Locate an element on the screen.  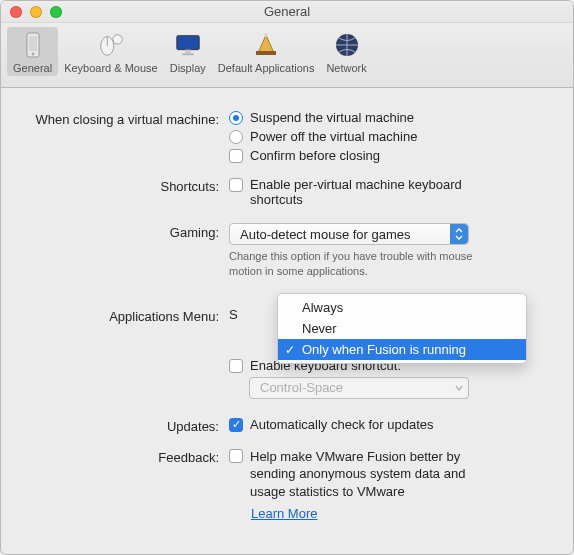
check-icon: ✓ is located at coordinates (290, 350).